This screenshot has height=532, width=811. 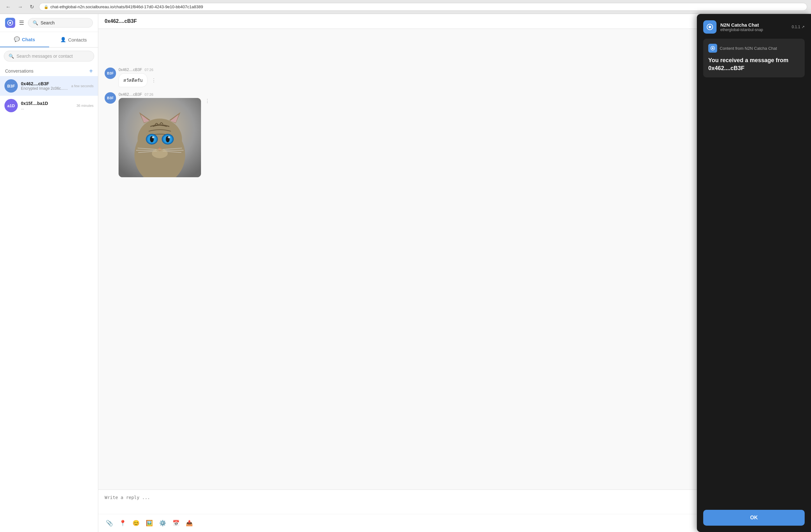 What do you see at coordinates (754, 64) in the screenshot?
I see `notif-message: You received a message from 0x462....cB3…` at bounding box center [754, 64].